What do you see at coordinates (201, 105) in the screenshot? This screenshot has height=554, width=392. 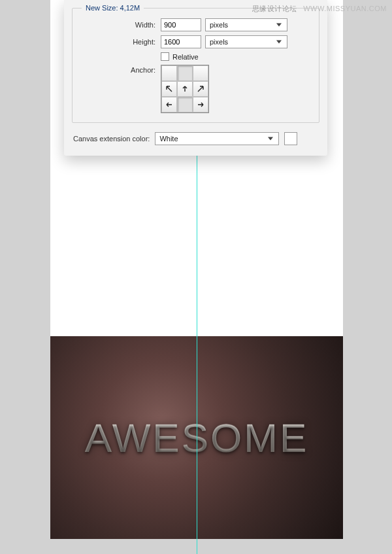 I see `arrow-right-icon` at bounding box center [201, 105].